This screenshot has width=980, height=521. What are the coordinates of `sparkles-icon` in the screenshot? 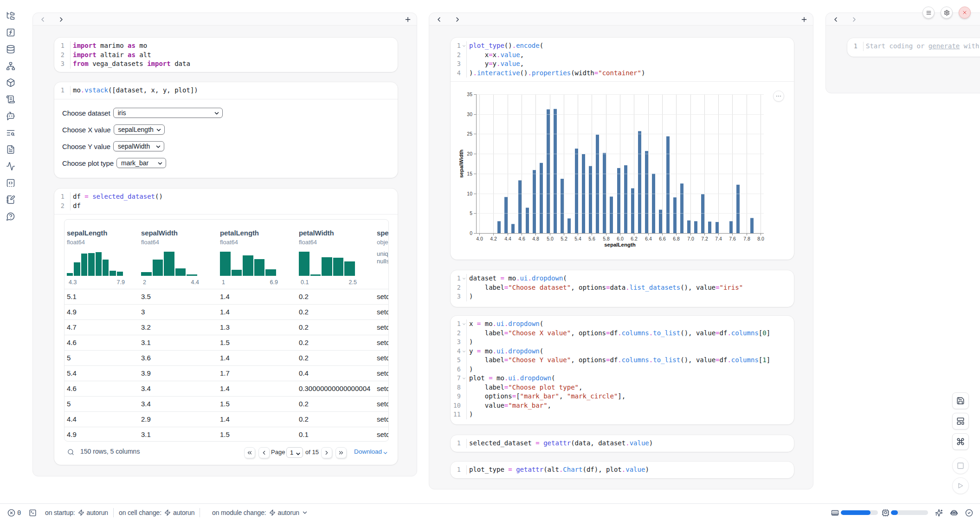 It's located at (939, 513).